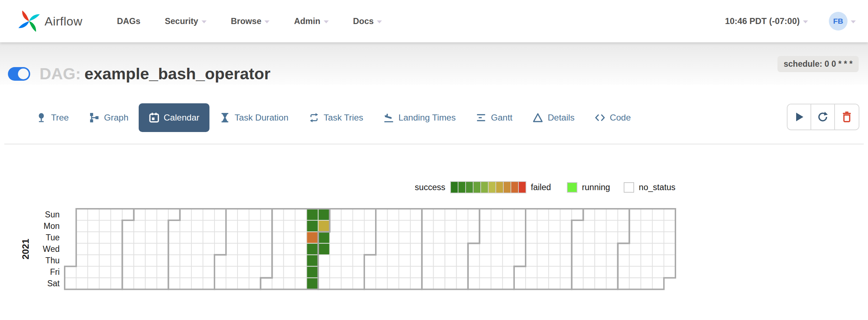 The image size is (868, 320). What do you see at coordinates (613, 118) in the screenshot?
I see `tab-code: Code` at bounding box center [613, 118].